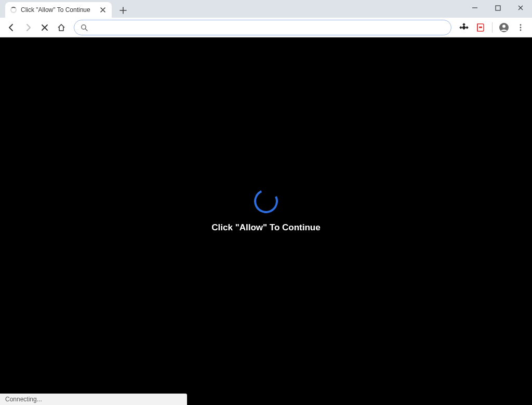 This screenshot has height=405, width=532. I want to click on window-maximize-button, so click(498, 8).